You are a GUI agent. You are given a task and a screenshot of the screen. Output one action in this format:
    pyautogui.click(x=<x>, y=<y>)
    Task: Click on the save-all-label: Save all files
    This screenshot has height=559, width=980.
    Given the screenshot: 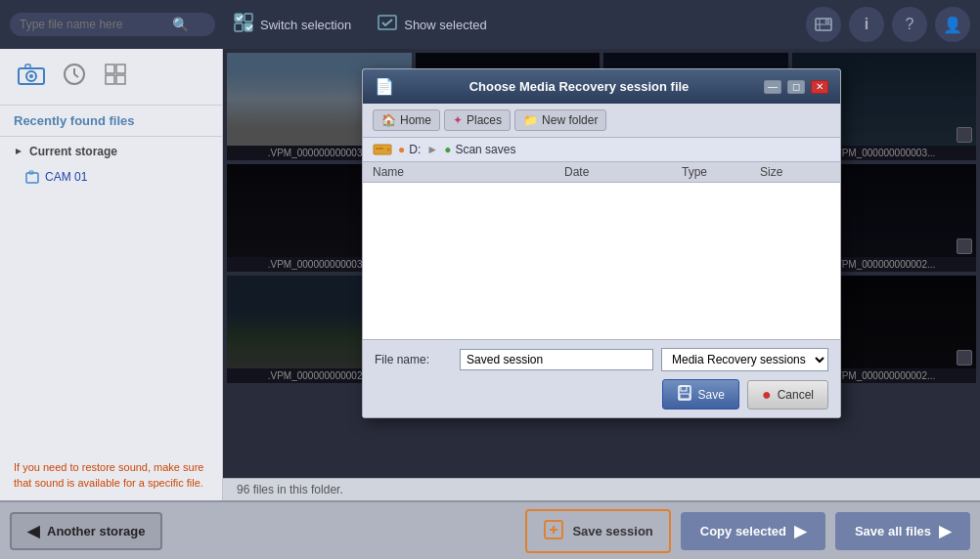 What is the action you would take?
    pyautogui.click(x=893, y=532)
    